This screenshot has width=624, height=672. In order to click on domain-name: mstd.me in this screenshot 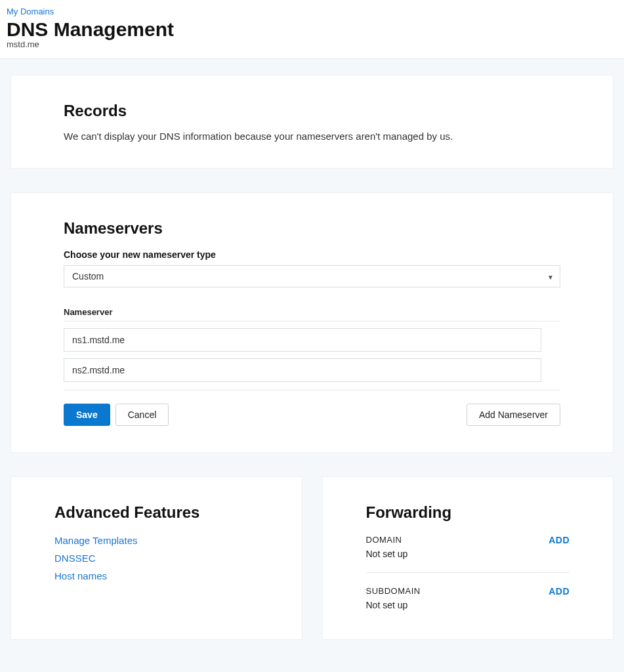, I will do `click(312, 45)`.